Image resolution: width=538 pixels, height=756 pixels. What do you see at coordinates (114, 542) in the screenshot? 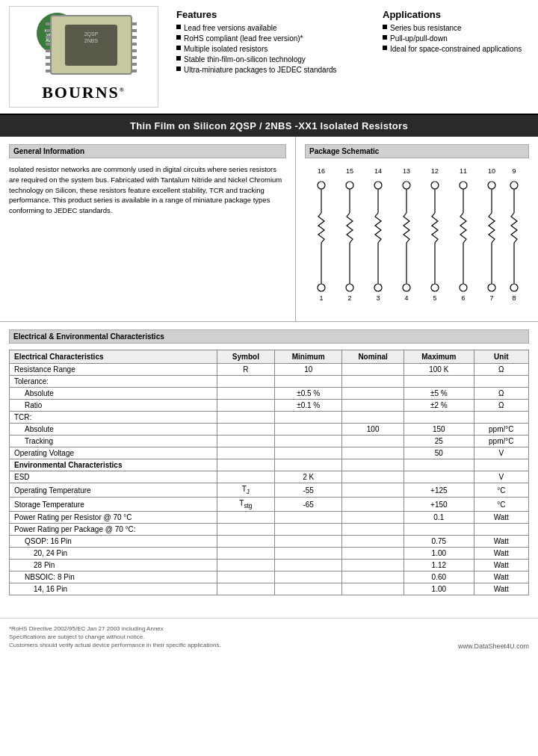
I see `row-label: QSOP: 16 Pin` at bounding box center [114, 542].